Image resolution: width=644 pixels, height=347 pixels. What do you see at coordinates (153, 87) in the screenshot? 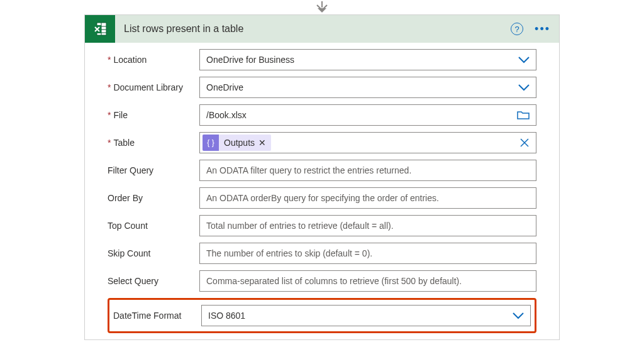
I see `label-library: * Document Library` at bounding box center [153, 87].